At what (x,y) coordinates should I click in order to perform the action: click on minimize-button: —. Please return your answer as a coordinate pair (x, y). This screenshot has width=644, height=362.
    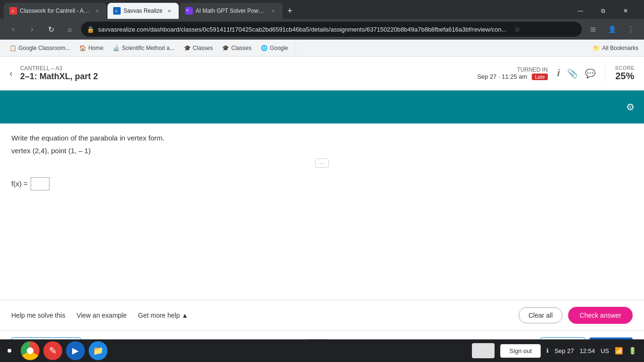
    Looking at the image, I should click on (580, 11).